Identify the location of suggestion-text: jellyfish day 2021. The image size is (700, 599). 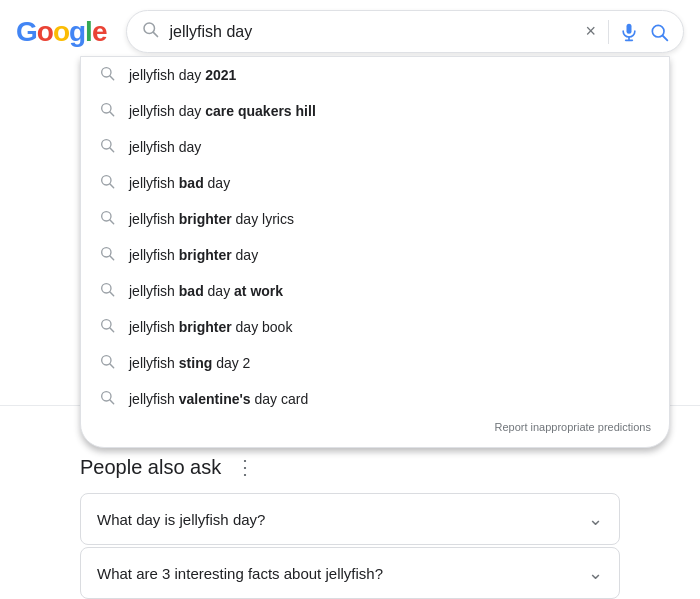
(182, 75).